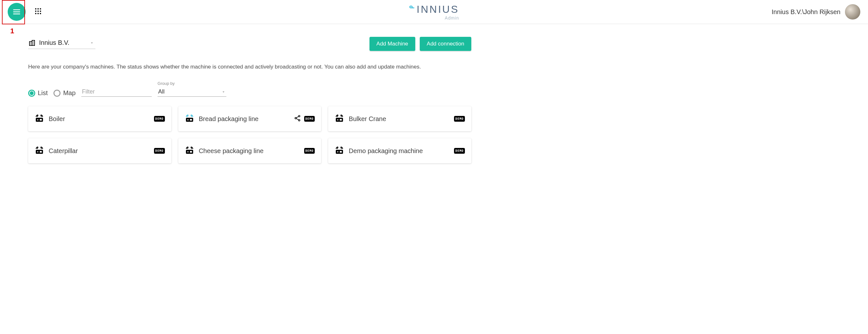 This screenshot has height=334, width=868. I want to click on view-map-radio: Map, so click(65, 93).